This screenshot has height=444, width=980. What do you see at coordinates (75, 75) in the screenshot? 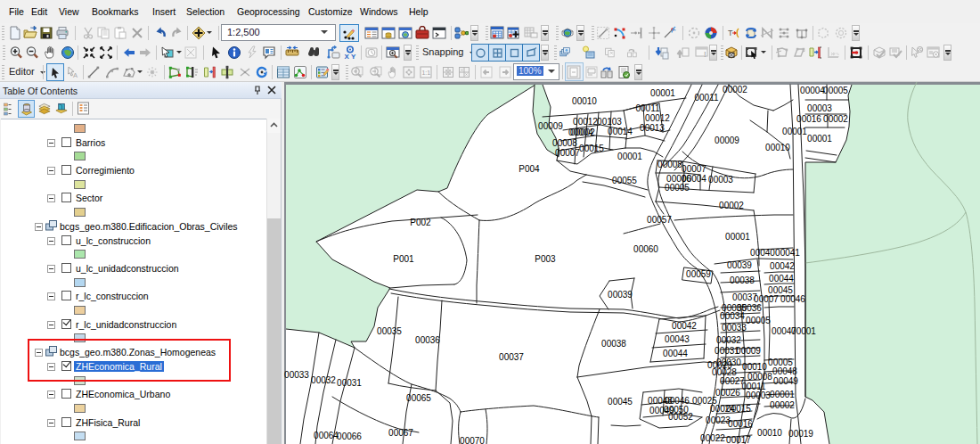
I see `svg-text: A` at bounding box center [75, 75].